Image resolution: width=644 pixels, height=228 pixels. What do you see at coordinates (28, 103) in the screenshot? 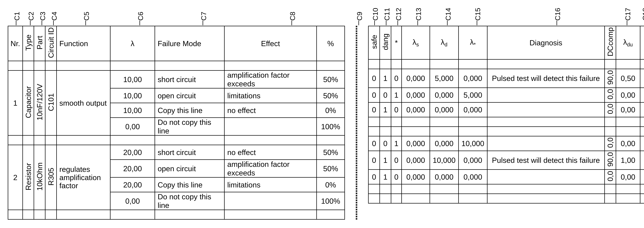
I see `cell-type: Capacitor` at bounding box center [28, 103].